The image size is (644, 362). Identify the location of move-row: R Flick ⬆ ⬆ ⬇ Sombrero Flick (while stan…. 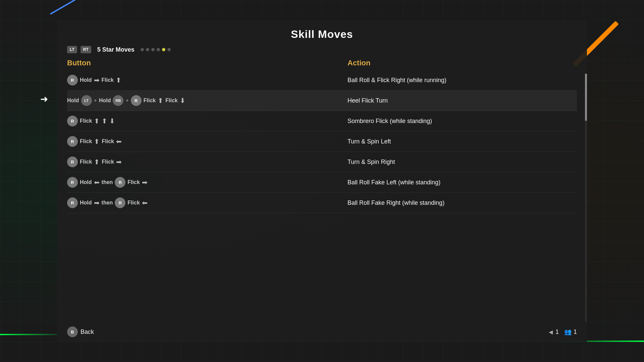
(322, 121).